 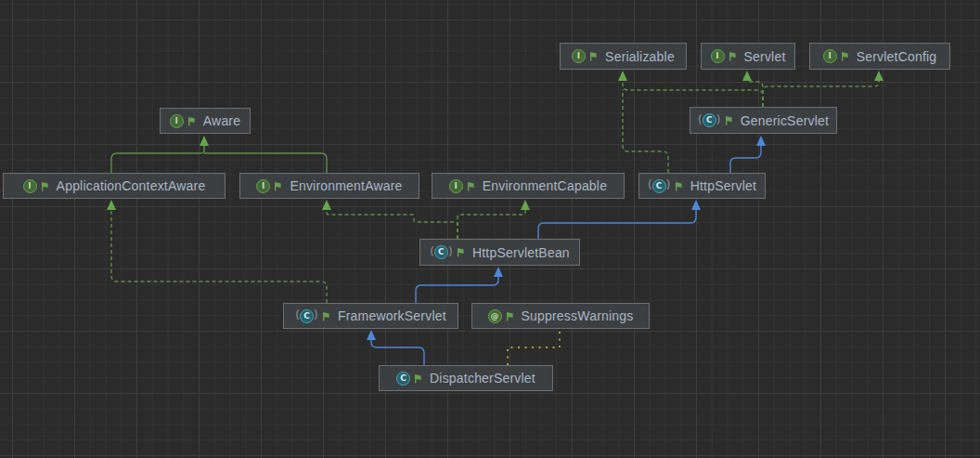 What do you see at coordinates (345, 186) in the screenshot?
I see `node-label: EnvironmentAware` at bounding box center [345, 186].